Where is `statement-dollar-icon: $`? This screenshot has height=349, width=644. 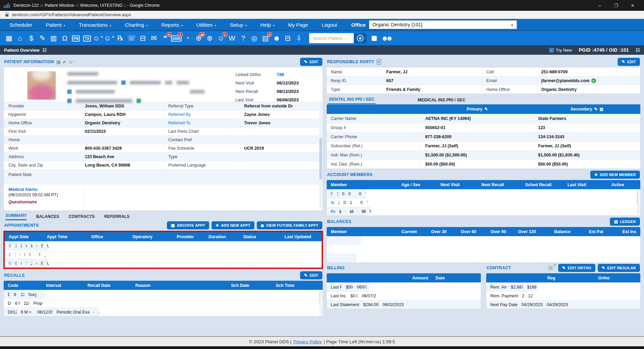 statement-dollar-icon: $ is located at coordinates (379, 62).